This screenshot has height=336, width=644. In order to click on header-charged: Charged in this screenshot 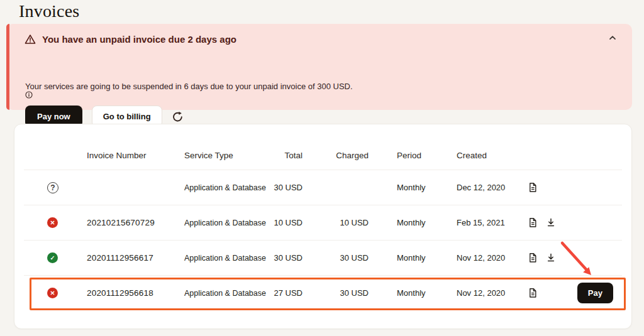, I will do `click(336, 156)`.